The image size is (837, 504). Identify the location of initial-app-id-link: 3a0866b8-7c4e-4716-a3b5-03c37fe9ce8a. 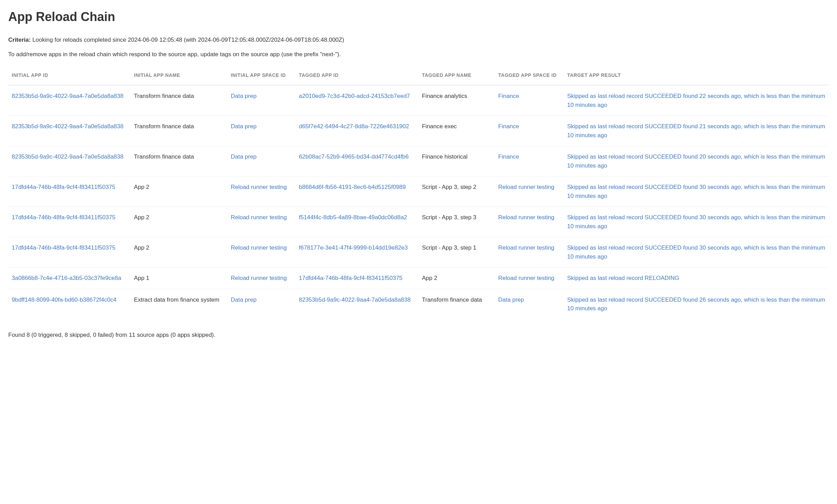
(67, 278).